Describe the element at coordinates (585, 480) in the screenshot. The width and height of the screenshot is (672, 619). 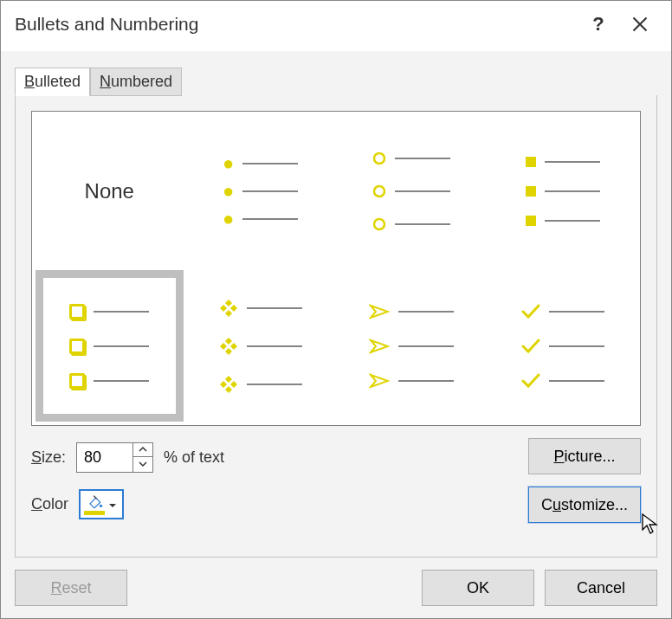
I see `right-button-column: Picture... Customize...` at that location.